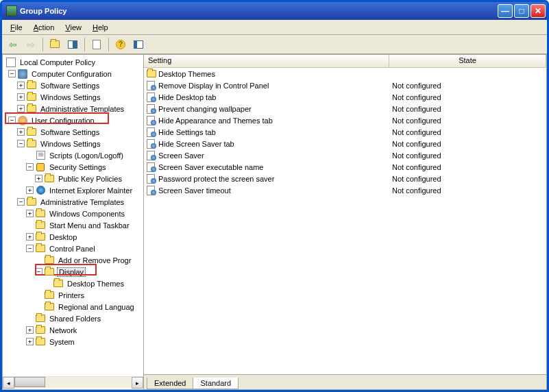  Describe the element at coordinates (41, 155) in the screenshot. I see `script-icon` at that location.